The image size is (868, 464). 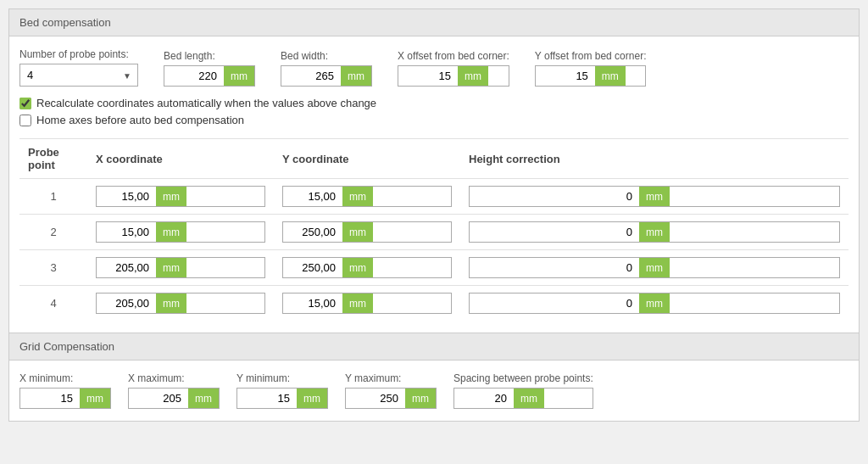 I want to click on grid-fields: X minimum: mm X maximum: mm Y minimum:, so click(x=434, y=390).